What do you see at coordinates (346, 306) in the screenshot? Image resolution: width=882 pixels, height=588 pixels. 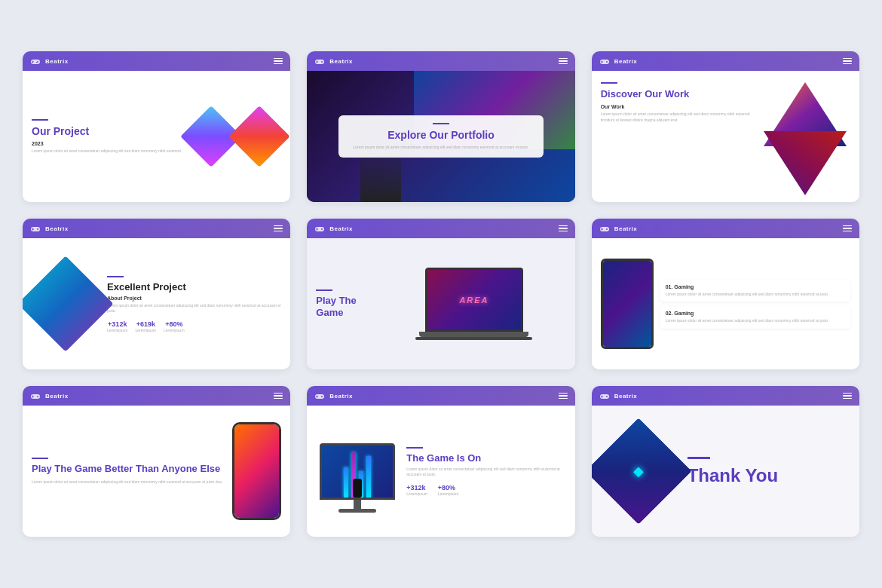 I see `card5-title: Play The Game` at bounding box center [346, 306].